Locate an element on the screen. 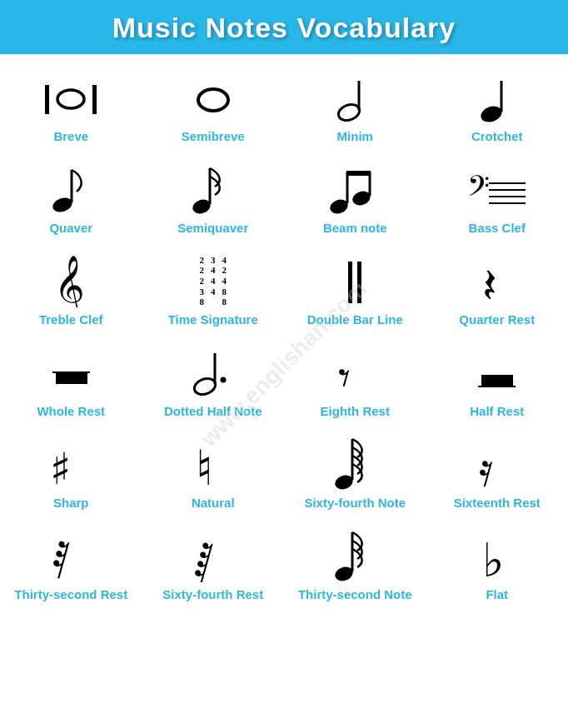  list-item: Half Rest is located at coordinates (498, 378).